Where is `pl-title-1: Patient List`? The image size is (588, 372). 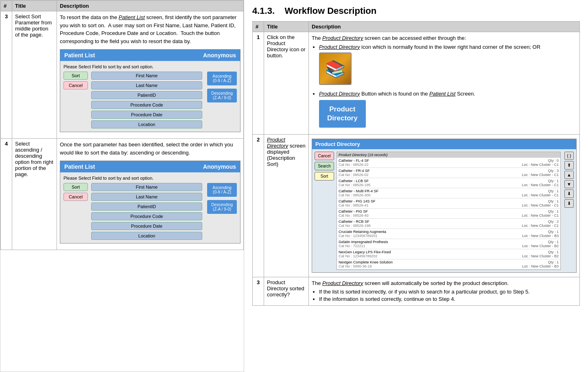 pl-title-1: Patient List is located at coordinates (80, 55).